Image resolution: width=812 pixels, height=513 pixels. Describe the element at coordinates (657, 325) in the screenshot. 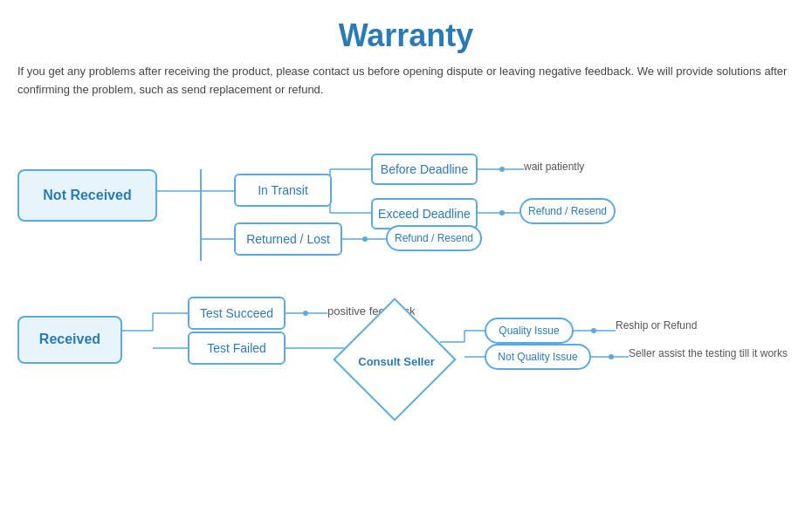

I see `reship-refund-label: Reship or Refund` at that location.